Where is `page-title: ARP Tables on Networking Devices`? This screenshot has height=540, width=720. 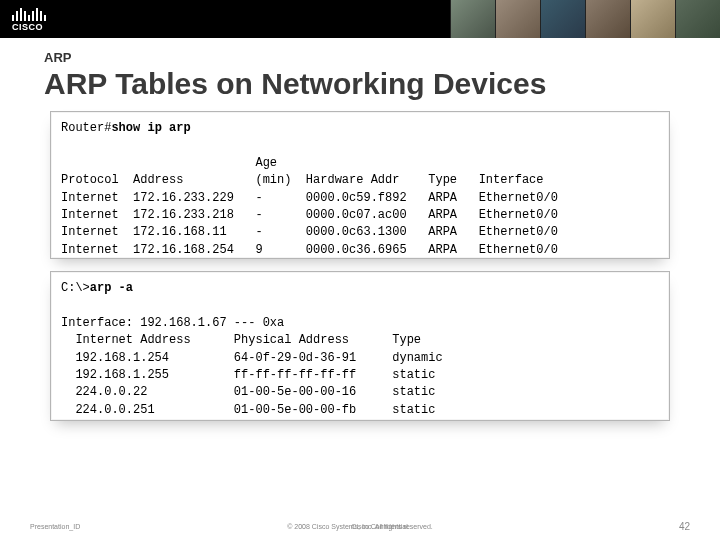 page-title: ARP Tables on Networking Devices is located at coordinates (382, 84).